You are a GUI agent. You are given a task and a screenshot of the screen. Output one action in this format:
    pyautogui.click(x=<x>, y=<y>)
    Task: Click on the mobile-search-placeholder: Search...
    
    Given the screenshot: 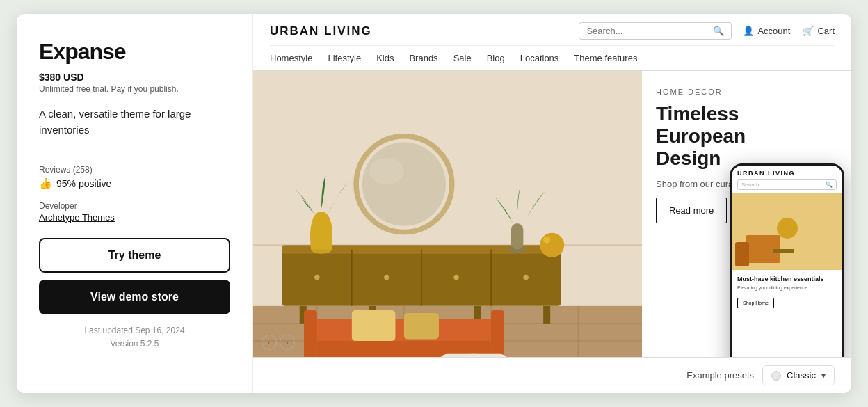 What is the action you would take?
    pyautogui.click(x=783, y=185)
    